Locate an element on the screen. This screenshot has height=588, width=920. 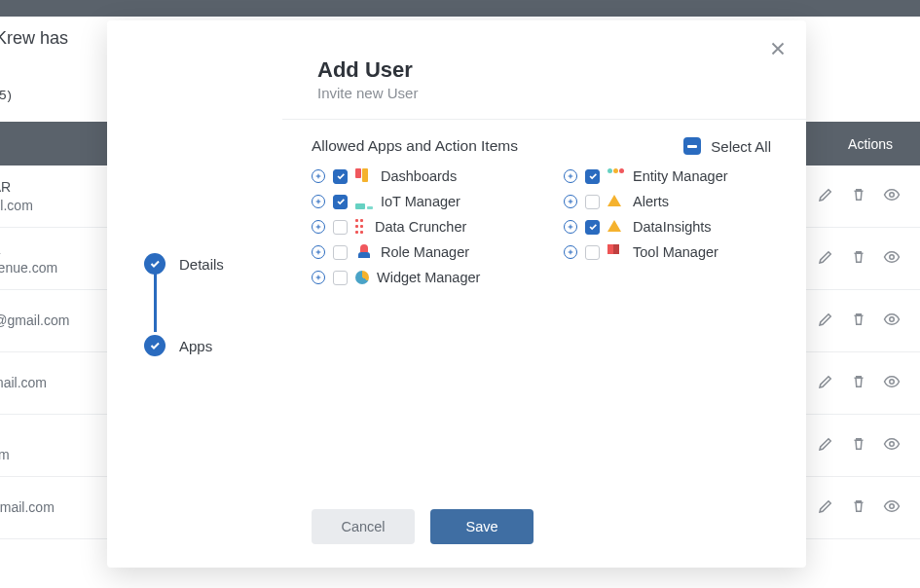
save-button: Save is located at coordinates (482, 527).